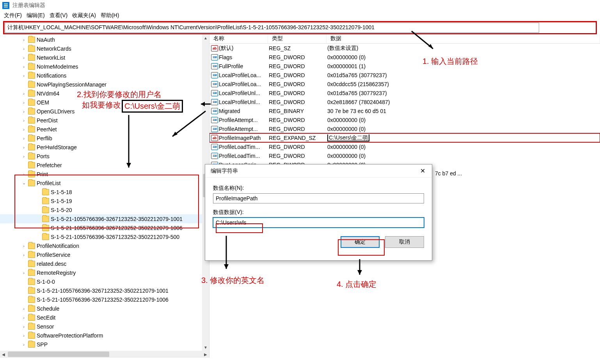  Describe the element at coordinates (360, 242) in the screenshot. I see `ok-button: 确定` at that location.